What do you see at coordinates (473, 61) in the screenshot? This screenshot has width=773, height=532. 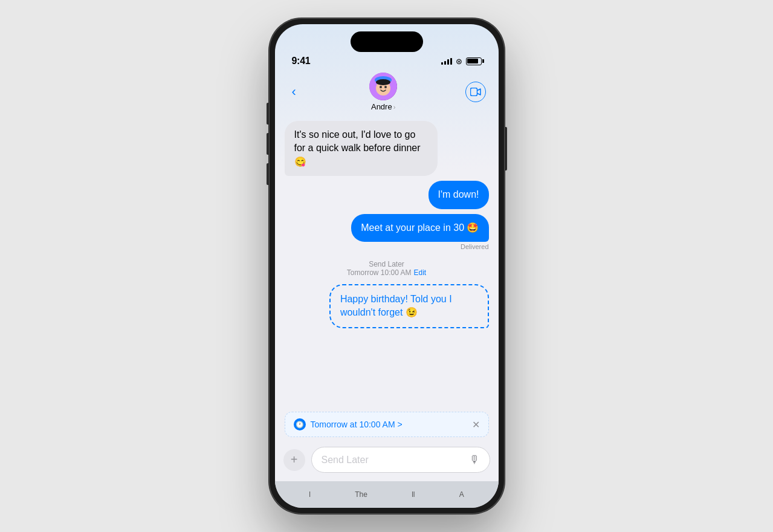 I see `battery-fill` at bounding box center [473, 61].